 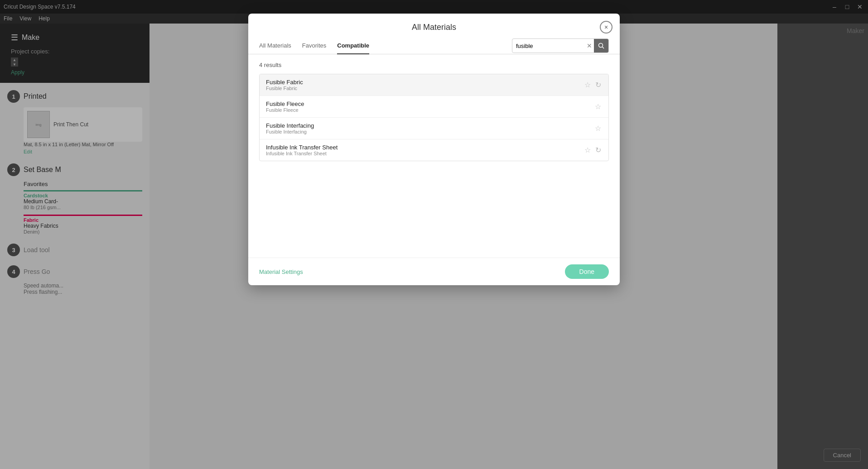 I want to click on material-item-3: Fusible Interfacing Fusible Interfacing …, so click(x=434, y=129).